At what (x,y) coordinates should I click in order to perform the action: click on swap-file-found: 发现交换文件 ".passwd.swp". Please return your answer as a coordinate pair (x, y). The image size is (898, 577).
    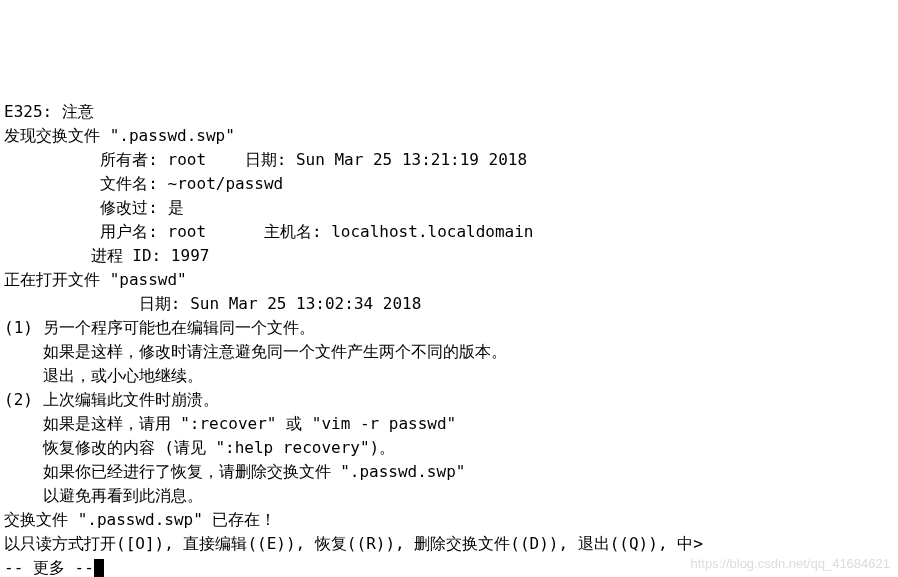
    Looking at the image, I should click on (449, 136).